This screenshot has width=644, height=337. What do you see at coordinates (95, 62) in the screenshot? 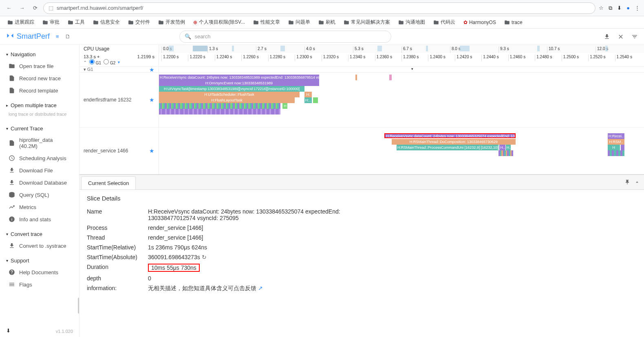
I see `radio-g1: G1` at bounding box center [95, 62].